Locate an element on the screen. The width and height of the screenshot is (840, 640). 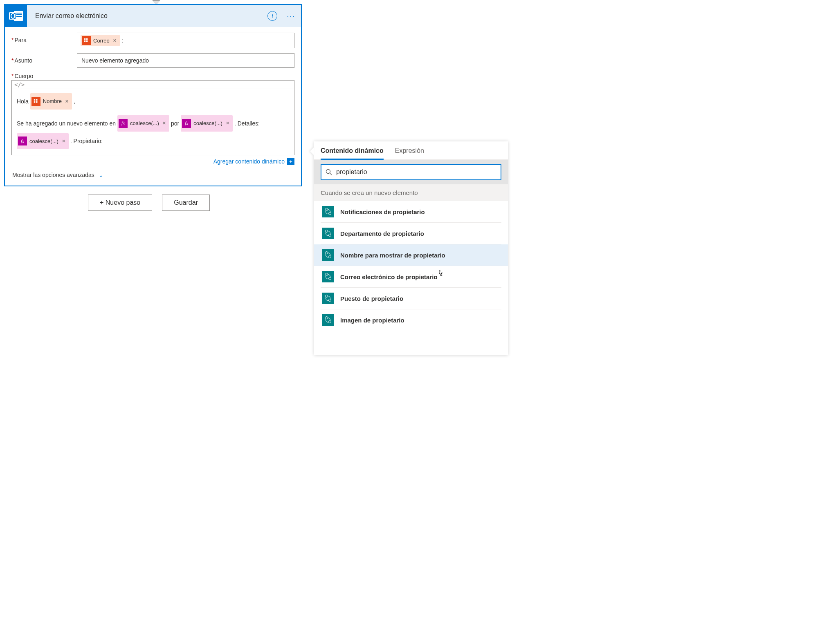
field-to-row: *Para Correo ✕ ; is located at coordinates (153, 40).